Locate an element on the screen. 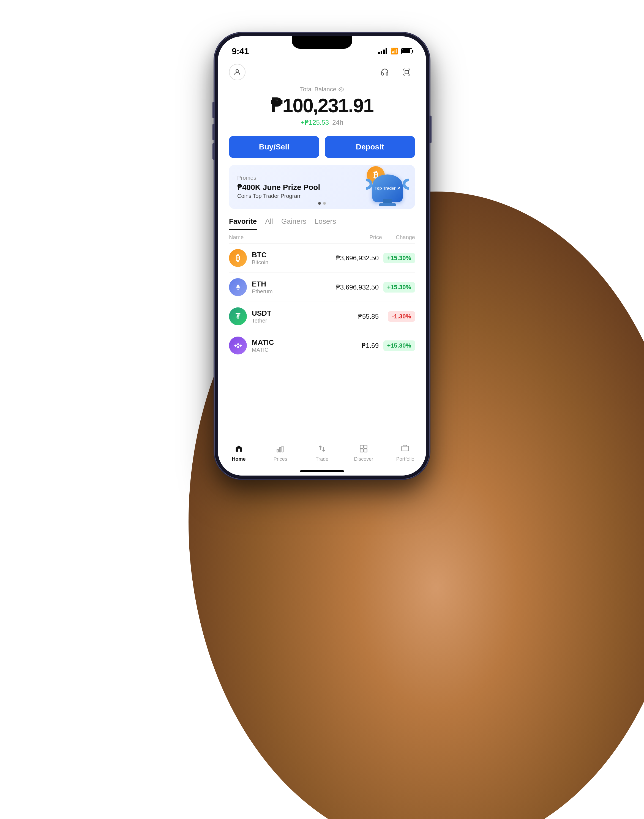  table-row: MATIC MATIC ₱1.69 +15.30% is located at coordinates (322, 345).